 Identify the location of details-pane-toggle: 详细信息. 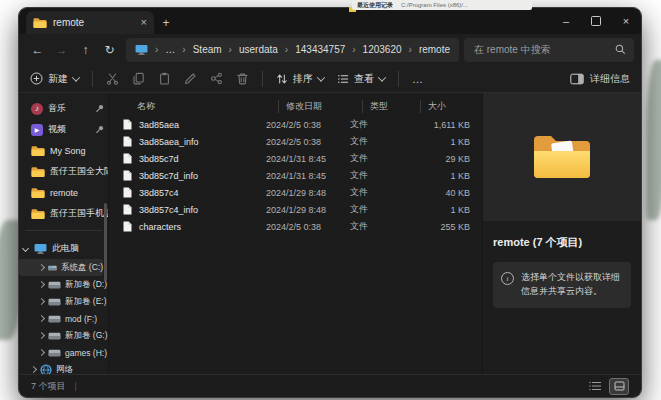
(600, 79).